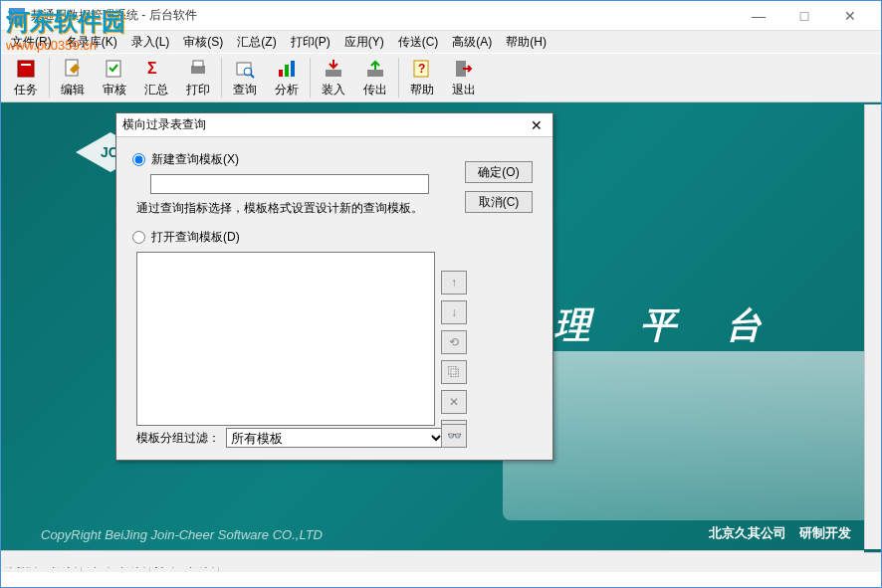 The image size is (882, 588). What do you see at coordinates (418, 42) in the screenshot?
I see `menu-transfer: 传送(C)` at bounding box center [418, 42].